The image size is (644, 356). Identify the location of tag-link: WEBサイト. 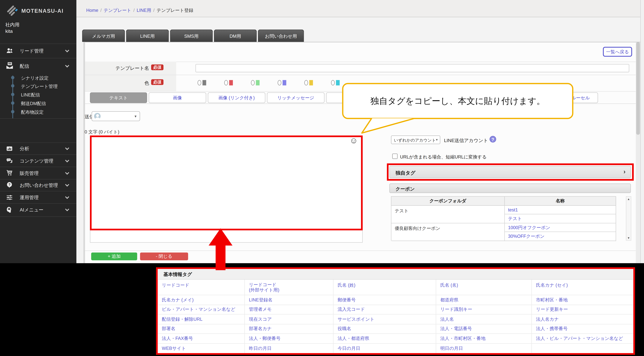
(201, 348).